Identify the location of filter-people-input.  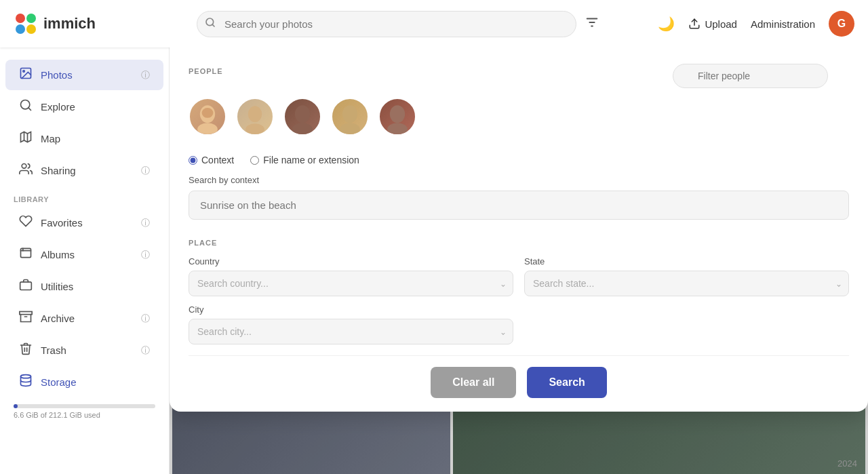
(750, 76).